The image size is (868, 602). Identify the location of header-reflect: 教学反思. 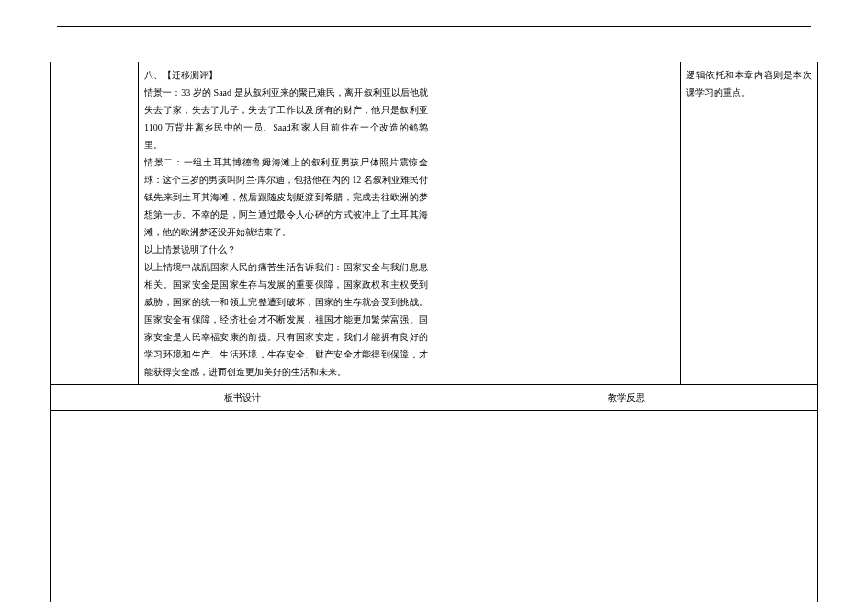
(626, 398).